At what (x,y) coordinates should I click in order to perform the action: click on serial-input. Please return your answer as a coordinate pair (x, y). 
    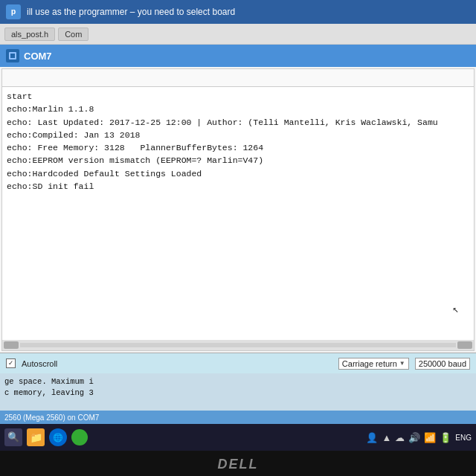
    Looking at the image, I should click on (238, 77).